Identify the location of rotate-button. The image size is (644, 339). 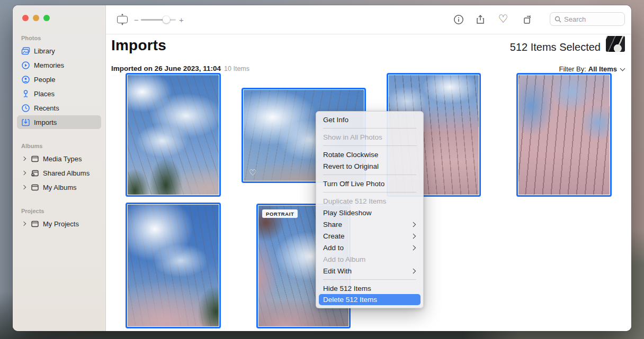
(527, 20).